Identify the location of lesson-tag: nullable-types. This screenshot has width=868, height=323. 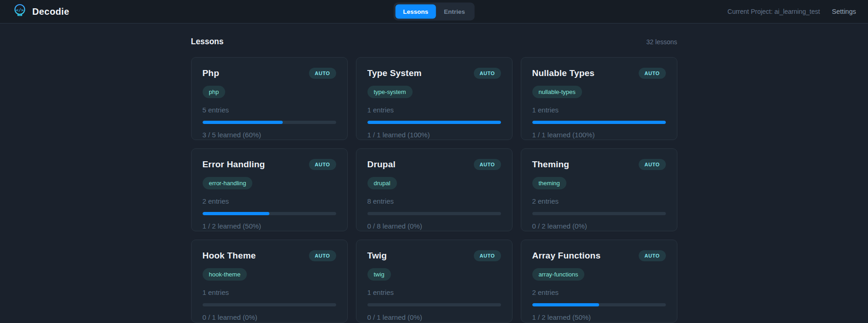
(557, 92).